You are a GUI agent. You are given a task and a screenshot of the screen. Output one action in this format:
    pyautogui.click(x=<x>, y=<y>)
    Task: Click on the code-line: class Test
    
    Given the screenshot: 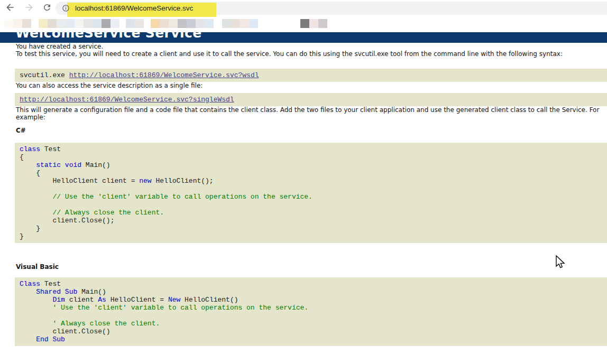 What is the action you would take?
    pyautogui.click(x=311, y=149)
    